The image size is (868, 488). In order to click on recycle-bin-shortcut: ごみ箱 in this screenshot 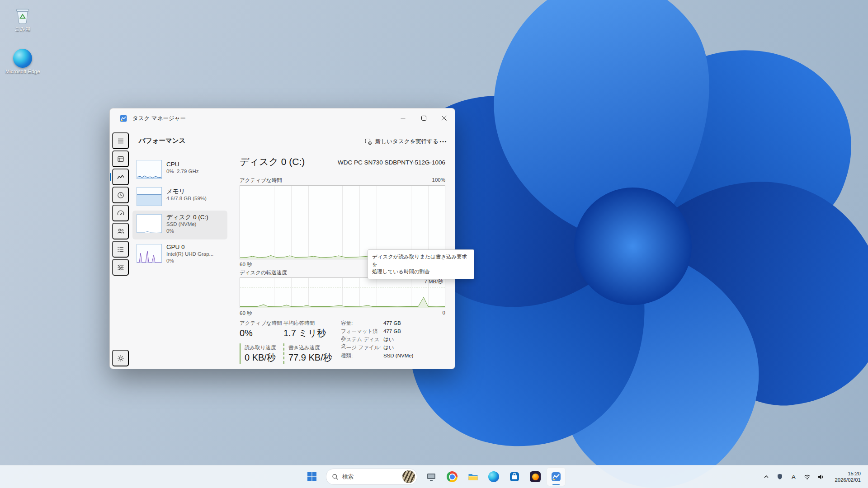, I will do `click(23, 19)`.